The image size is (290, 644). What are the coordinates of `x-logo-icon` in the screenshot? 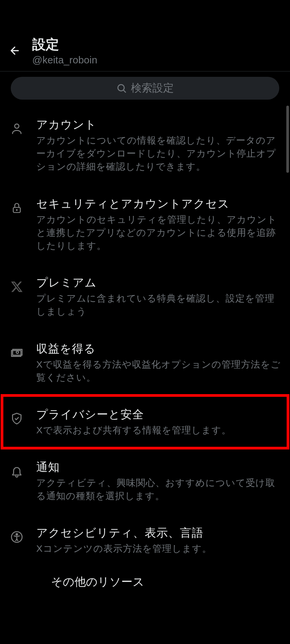 It's located at (17, 287).